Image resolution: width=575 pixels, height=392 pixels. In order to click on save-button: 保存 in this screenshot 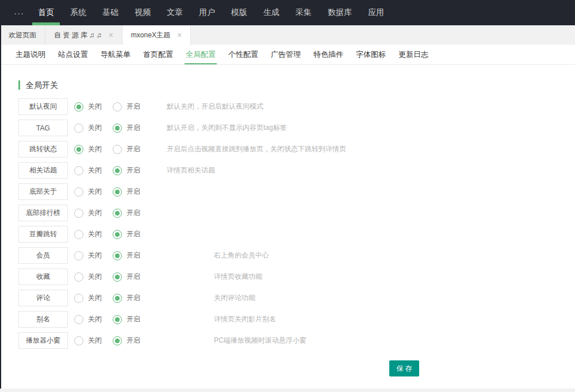, I will do `click(404, 368)`.